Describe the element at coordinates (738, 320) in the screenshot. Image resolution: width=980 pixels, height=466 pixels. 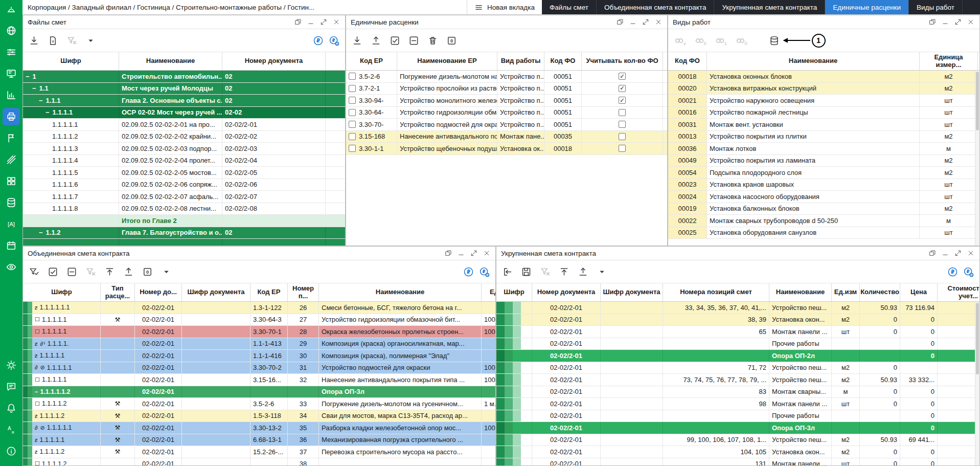
I see `aggregated-row: 02-02/2-0138, 39Установка окон...м200` at that location.